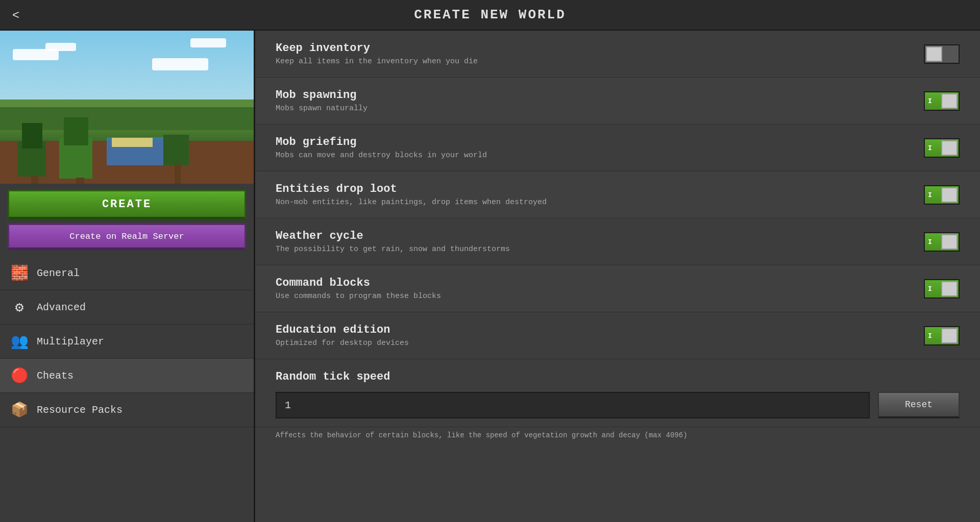  What do you see at coordinates (600, 236) in the screenshot?
I see `setting-name: Weather cycle` at bounding box center [600, 236].